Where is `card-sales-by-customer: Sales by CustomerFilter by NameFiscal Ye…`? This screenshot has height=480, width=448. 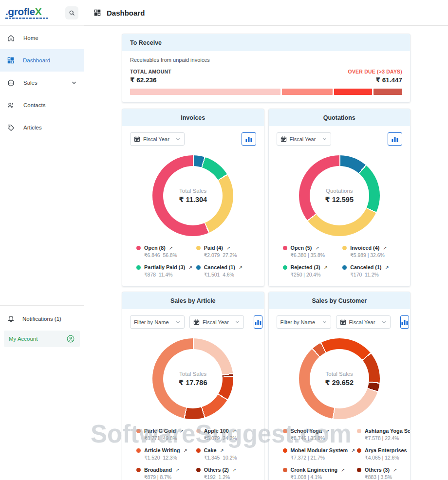 card-sales-by-customer: Sales by CustomerFilter by NameFiscal Ye… is located at coordinates (340, 386).